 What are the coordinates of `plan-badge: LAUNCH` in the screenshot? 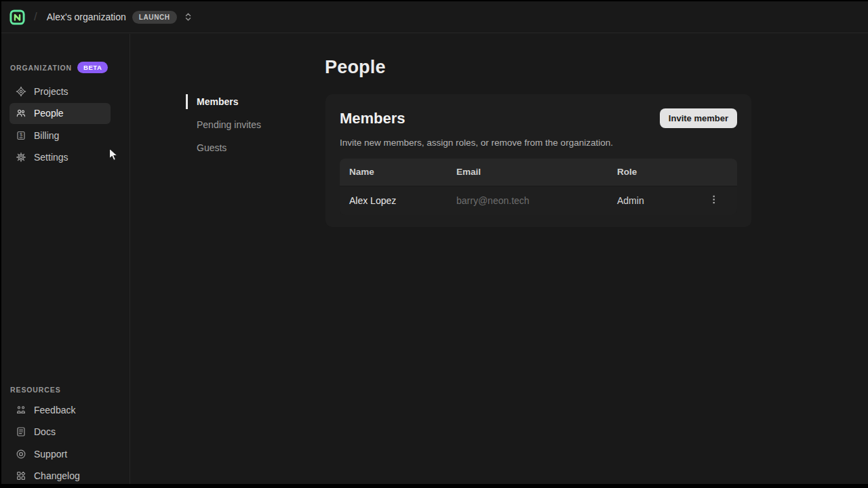 It's located at (155, 18).